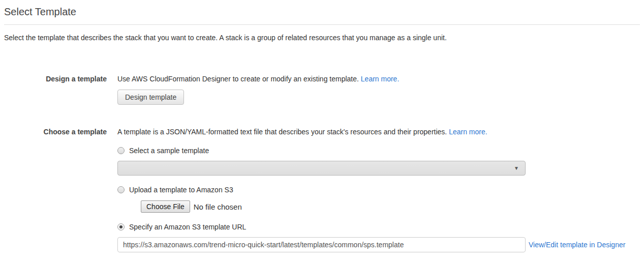 Image resolution: width=644 pixels, height=260 pixels. What do you see at coordinates (390, 207) in the screenshot?
I see `file-upload-row: Choose File No file chosen` at bounding box center [390, 207].